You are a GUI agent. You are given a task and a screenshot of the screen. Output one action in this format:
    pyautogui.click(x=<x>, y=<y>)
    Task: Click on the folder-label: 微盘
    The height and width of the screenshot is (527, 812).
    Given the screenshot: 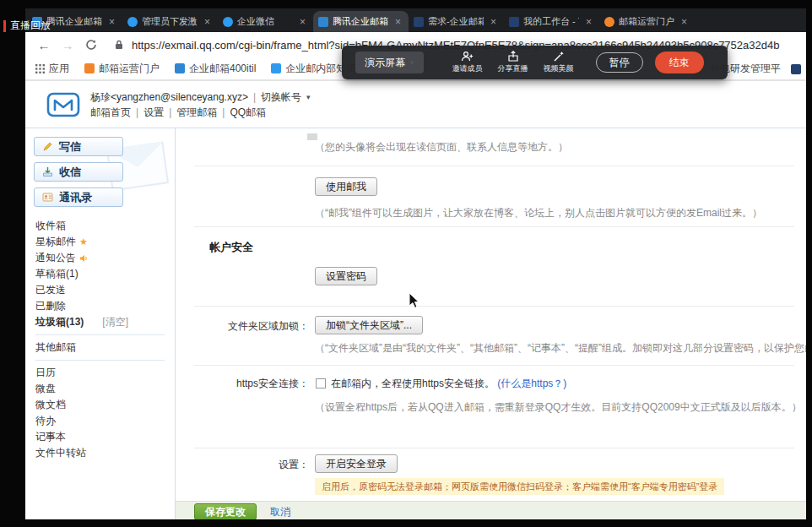 What is the action you would take?
    pyautogui.click(x=46, y=388)
    